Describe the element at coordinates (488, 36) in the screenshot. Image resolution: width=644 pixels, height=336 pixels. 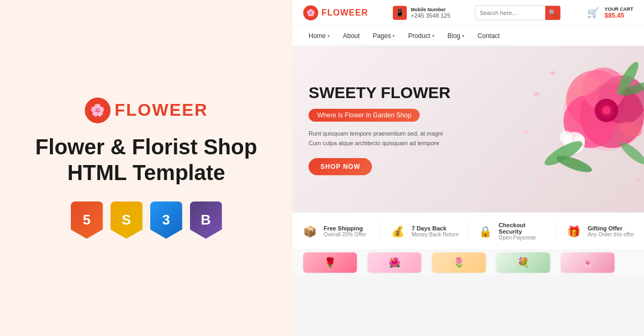
I see `nav-contact: Contact` at that location.